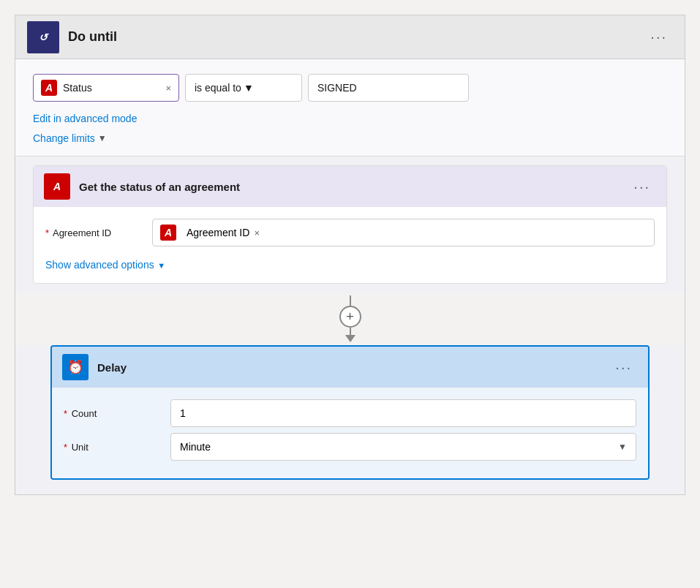 The width and height of the screenshot is (700, 588). Describe the element at coordinates (57, 186) in the screenshot. I see `adobe-sign-action-icon: A` at that location.